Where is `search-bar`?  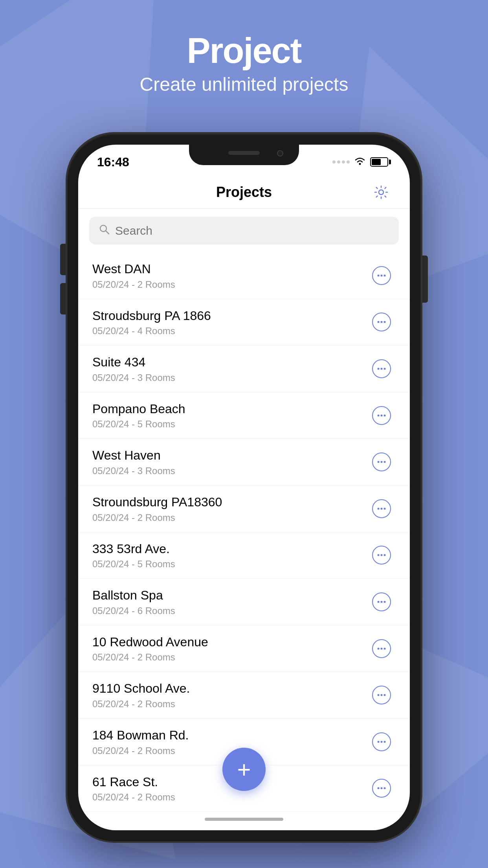 search-bar is located at coordinates (244, 230).